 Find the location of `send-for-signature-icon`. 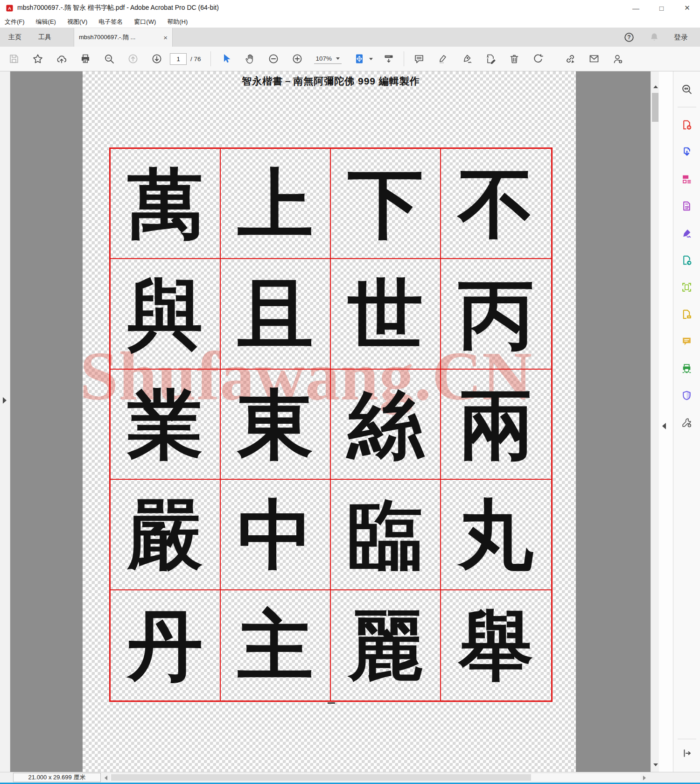

send-for-signature-icon is located at coordinates (687, 260).